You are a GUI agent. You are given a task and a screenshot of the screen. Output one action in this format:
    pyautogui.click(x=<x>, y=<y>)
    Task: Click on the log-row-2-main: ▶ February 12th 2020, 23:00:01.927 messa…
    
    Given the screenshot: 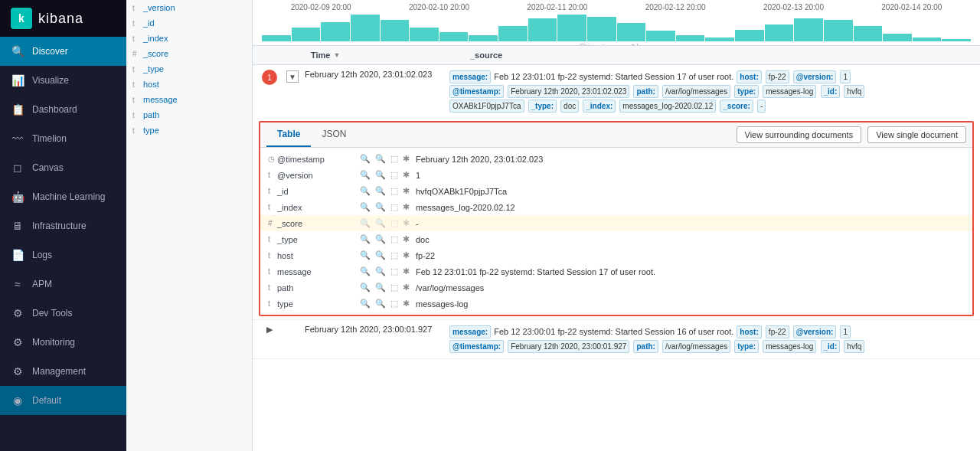 What is the action you would take?
    pyautogui.click(x=616, y=339)
    